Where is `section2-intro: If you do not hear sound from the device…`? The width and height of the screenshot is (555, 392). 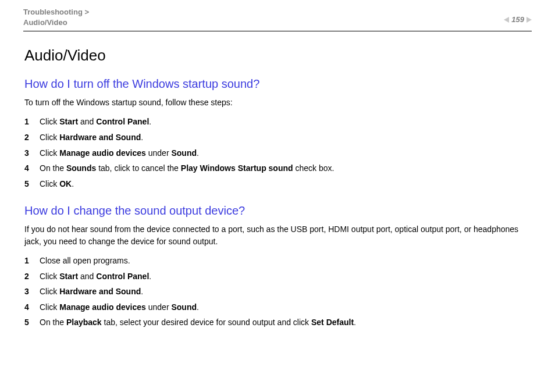
section2-intro: If you do not hear sound from the device… is located at coordinates (278, 235).